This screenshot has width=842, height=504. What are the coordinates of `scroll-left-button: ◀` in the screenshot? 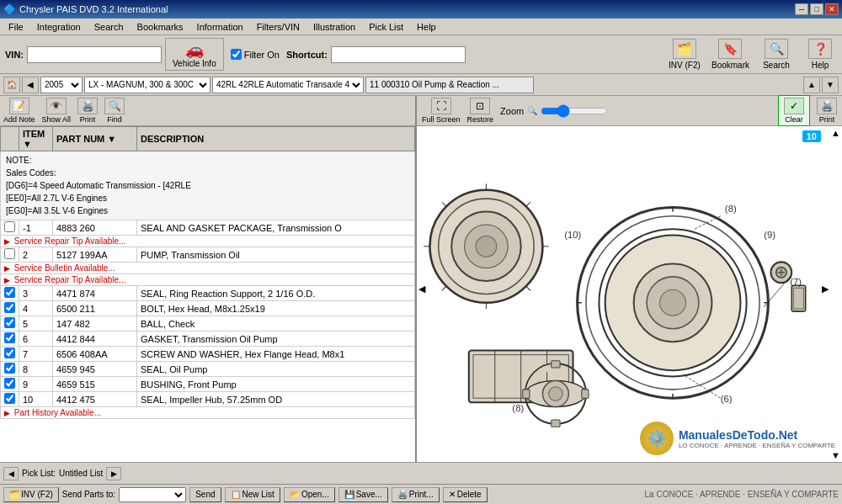 It's located at (422, 289).